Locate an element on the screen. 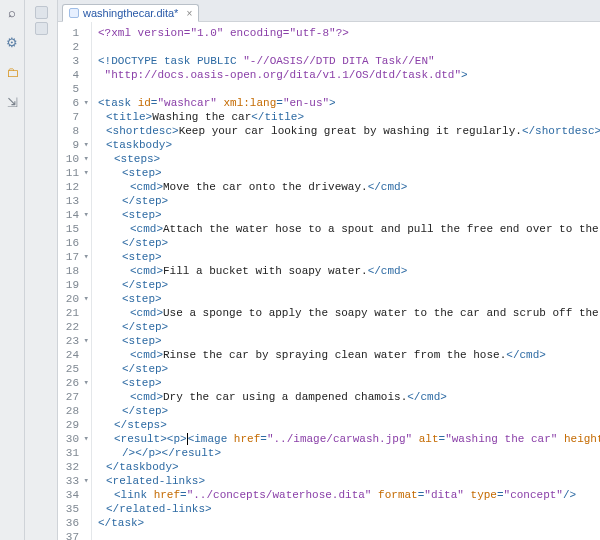 Image resolution: width=600 pixels, height=540 pixels. tool-rail is located at coordinates (42, 270).